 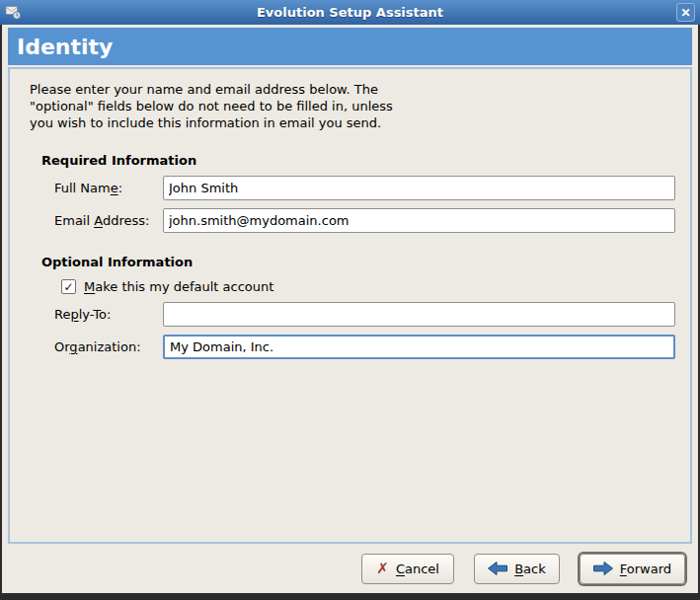 What do you see at coordinates (109, 188) in the screenshot?
I see `full-name-label: Full Name:` at bounding box center [109, 188].